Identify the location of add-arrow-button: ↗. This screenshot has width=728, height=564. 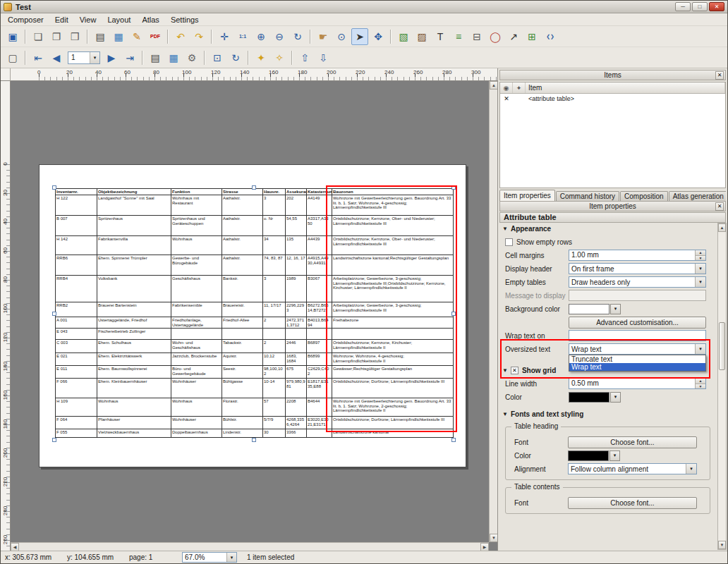
(514, 37).